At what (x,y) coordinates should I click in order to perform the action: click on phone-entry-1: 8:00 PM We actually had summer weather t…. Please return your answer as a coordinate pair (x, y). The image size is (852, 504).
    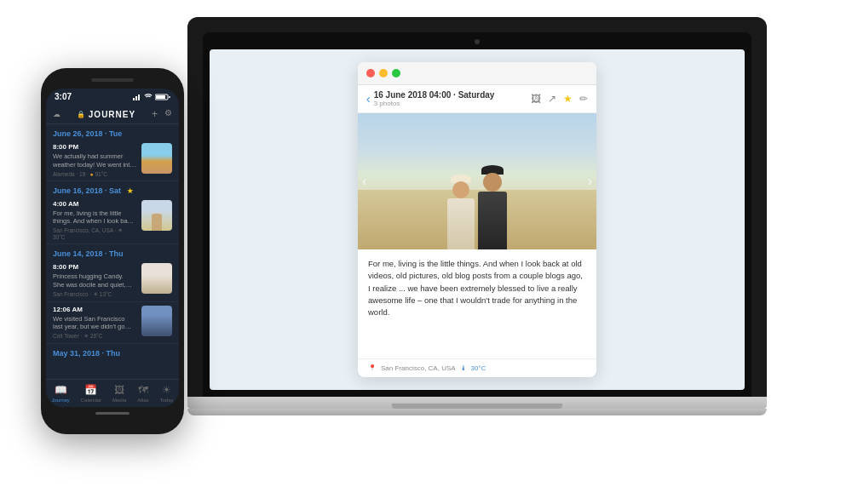
    Looking at the image, I should click on (112, 160).